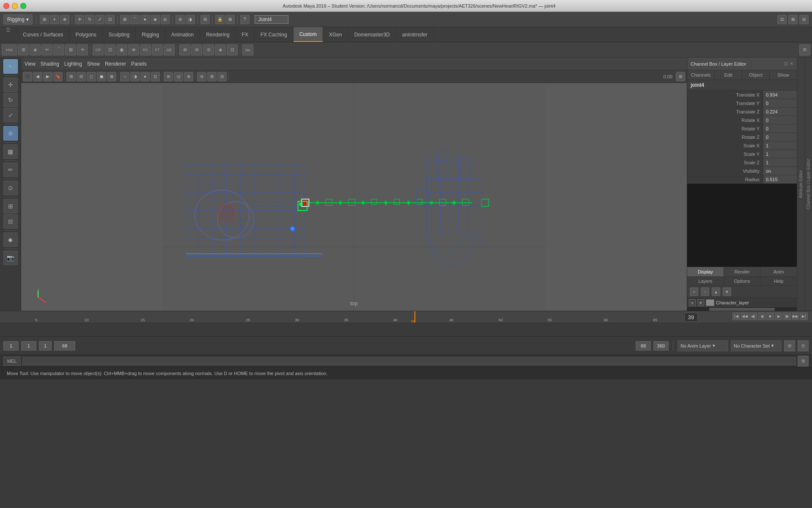  Describe the element at coordinates (415, 35) in the screenshot. I see `tab-animtrnsfer: animtrnsfer` at that location.